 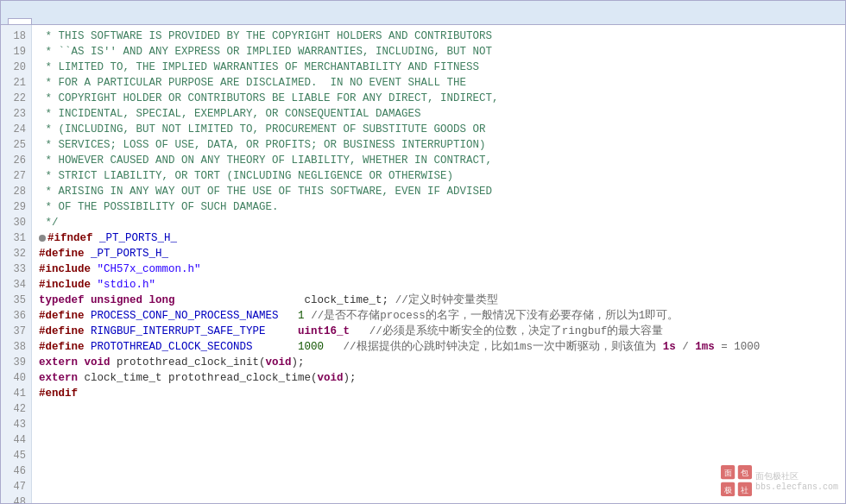 What do you see at coordinates (439, 269) in the screenshot?
I see `code-line: #include "CH57x_common.h"` at bounding box center [439, 269].